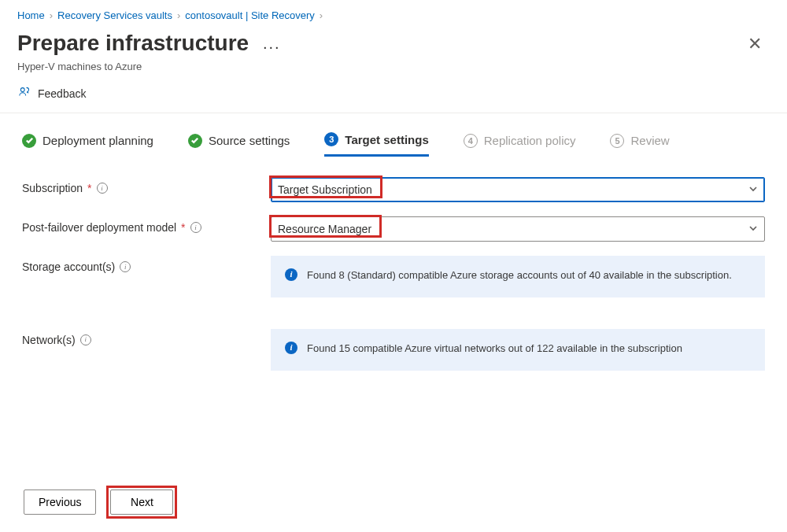  Describe the element at coordinates (250, 16) in the screenshot. I see `breadcrumb-vault: contosovault | Site Recovery` at that location.